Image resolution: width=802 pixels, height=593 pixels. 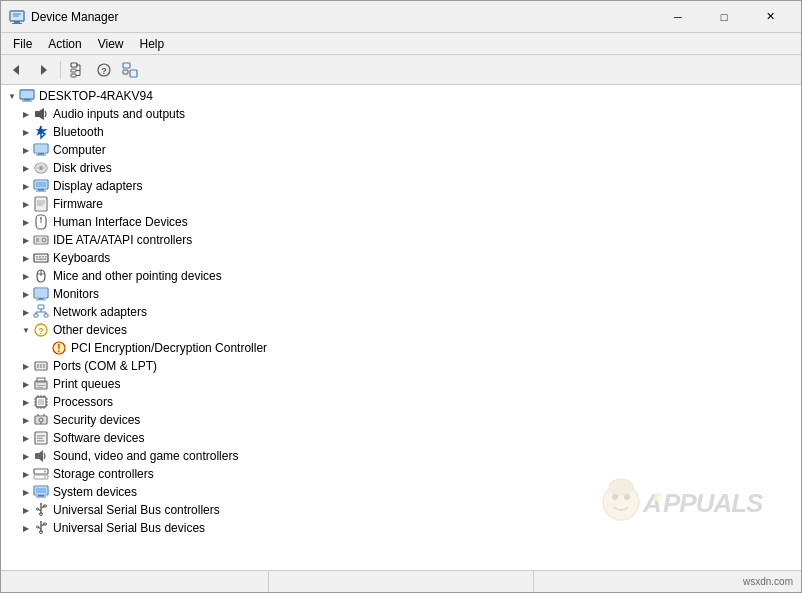 I want to click on tree-item-disk: Disk drives, so click(x=401, y=168).